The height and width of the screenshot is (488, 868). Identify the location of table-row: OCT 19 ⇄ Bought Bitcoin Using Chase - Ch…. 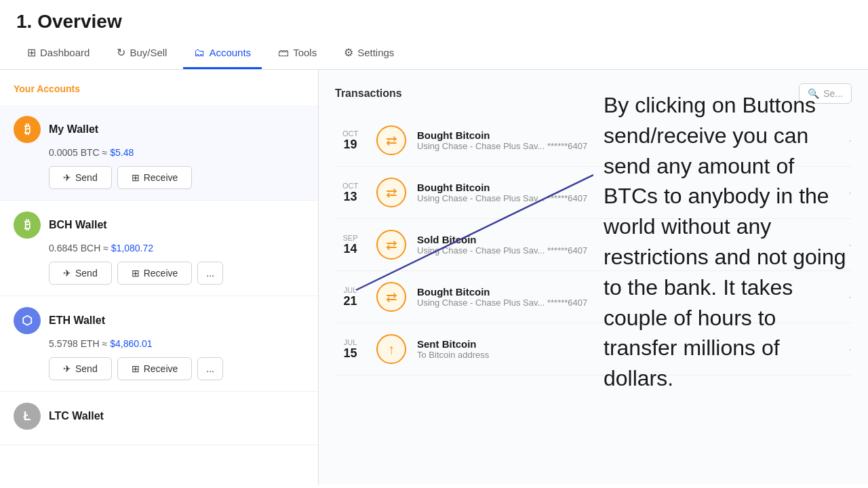
(593, 141).